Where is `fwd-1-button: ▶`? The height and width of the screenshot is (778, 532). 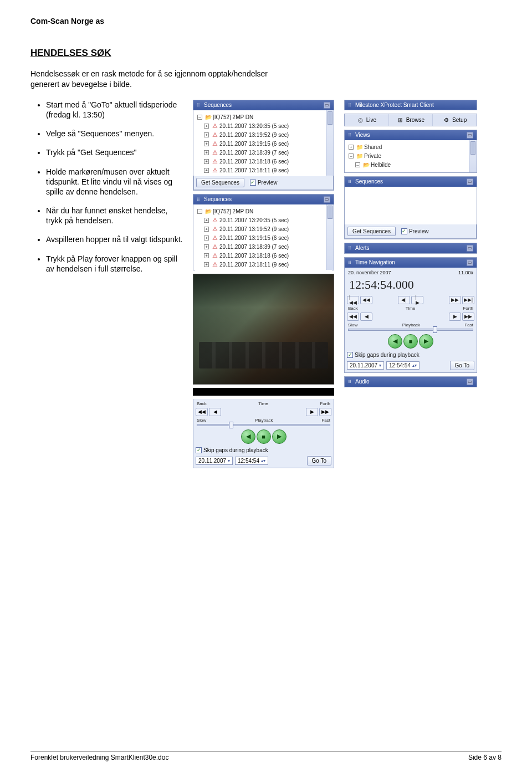
fwd-1-button: ▶ is located at coordinates (455, 317).